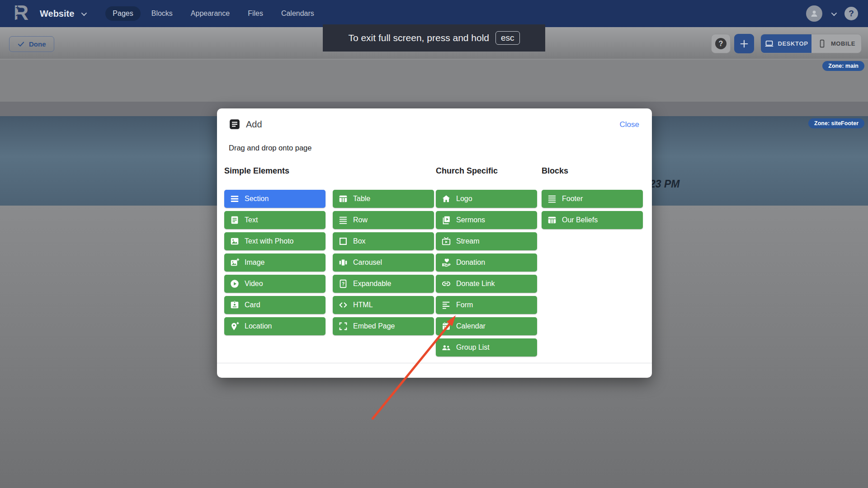 Image resolution: width=868 pixels, height=488 pixels. Describe the element at coordinates (835, 13) in the screenshot. I see `account-chevron-down-icon` at that location.